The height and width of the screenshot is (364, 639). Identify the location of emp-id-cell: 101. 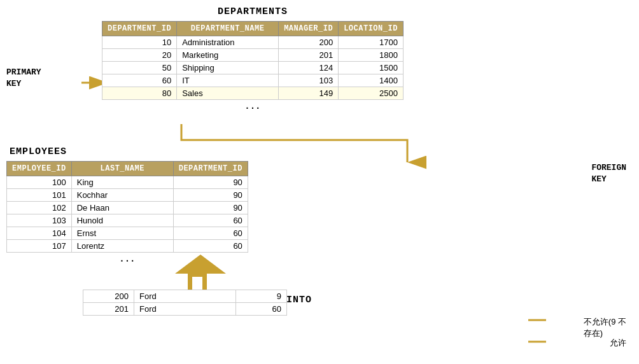
(39, 195).